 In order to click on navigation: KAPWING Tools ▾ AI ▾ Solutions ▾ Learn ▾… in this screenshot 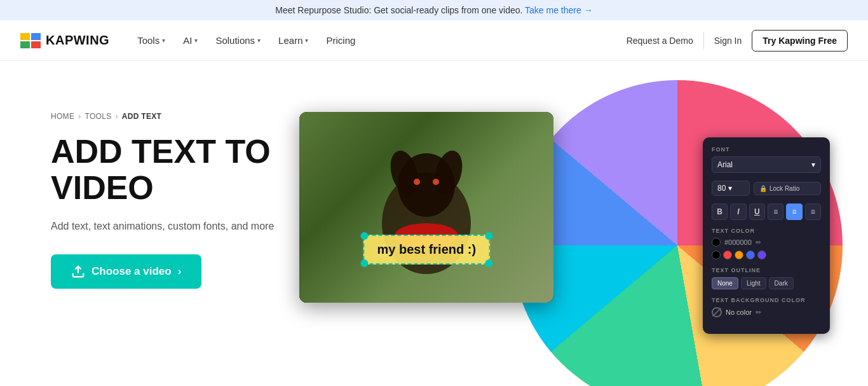, I will do `click(434, 41)`.